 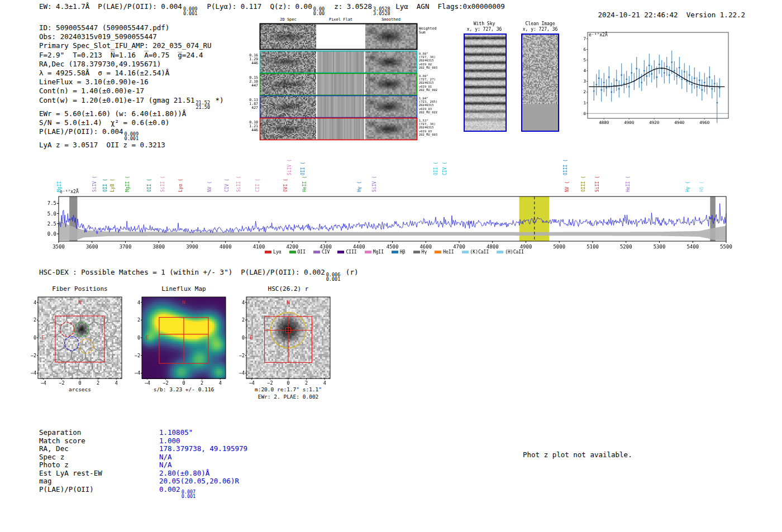 I want to click on legend-item: Hγ, so click(x=420, y=252).